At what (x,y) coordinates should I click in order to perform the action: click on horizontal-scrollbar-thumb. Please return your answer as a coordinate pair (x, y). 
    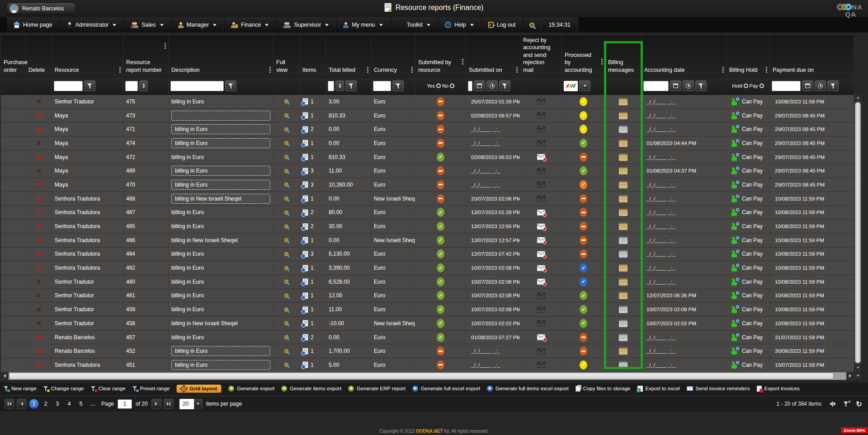
    Looking at the image, I should click on (421, 376).